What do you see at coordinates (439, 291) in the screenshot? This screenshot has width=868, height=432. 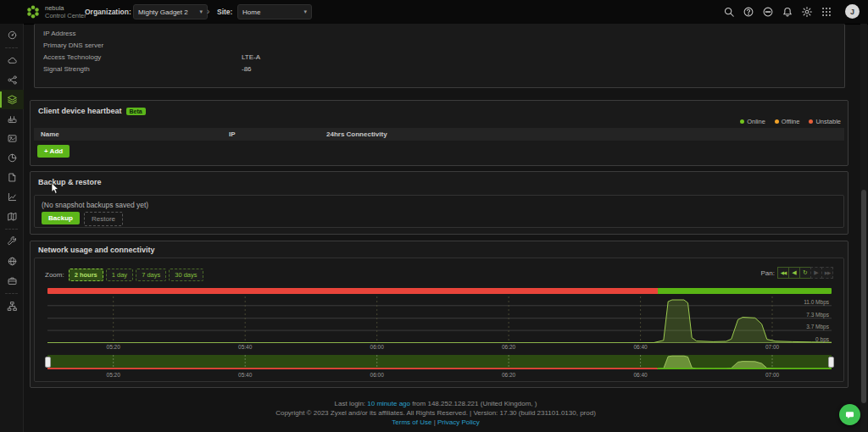 I see `connectivity-bar` at bounding box center [439, 291].